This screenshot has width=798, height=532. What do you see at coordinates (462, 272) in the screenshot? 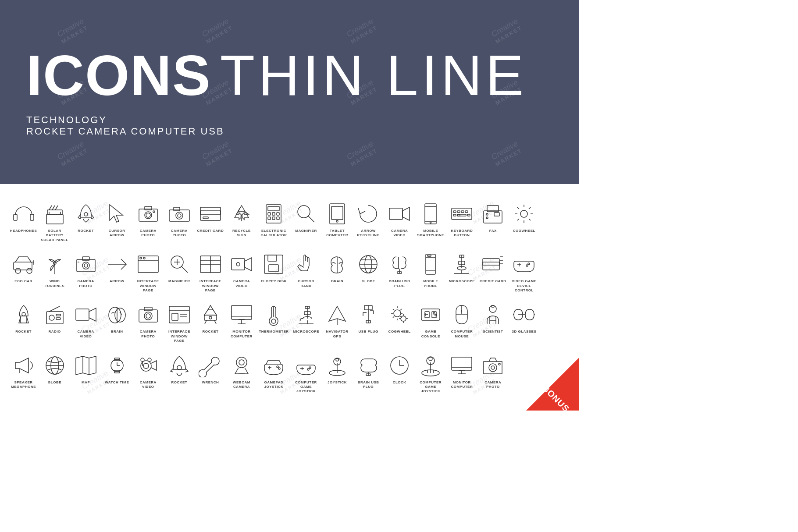
I see `list-item: MICROSCOPE` at bounding box center [462, 272].